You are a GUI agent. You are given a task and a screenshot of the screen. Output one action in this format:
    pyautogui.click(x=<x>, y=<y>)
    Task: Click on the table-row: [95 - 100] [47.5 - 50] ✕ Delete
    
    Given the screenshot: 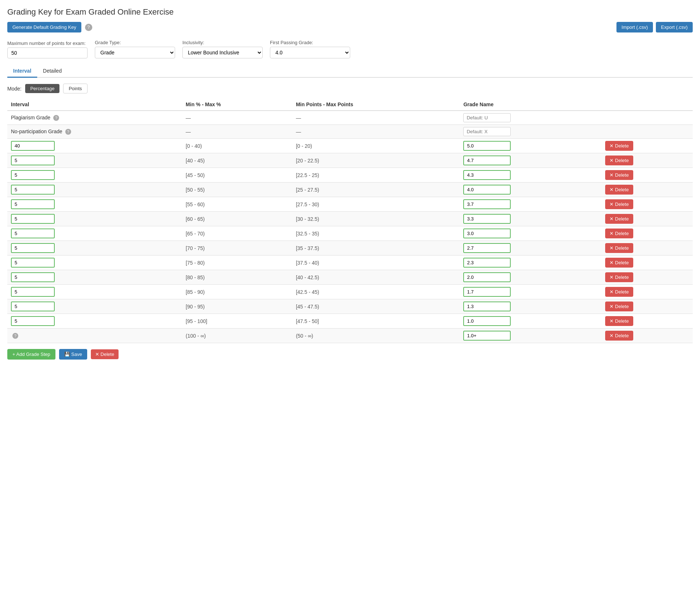 What is the action you would take?
    pyautogui.click(x=350, y=321)
    